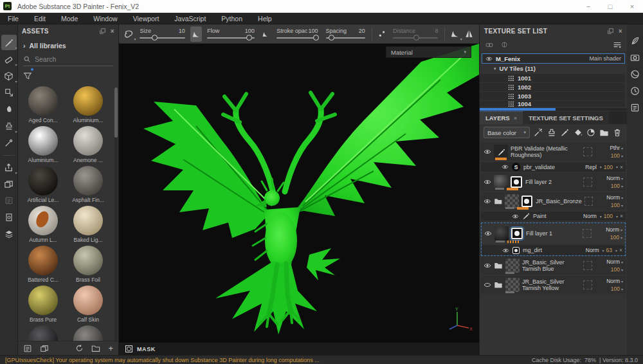 The image size is (643, 364). Describe the element at coordinates (566, 118) in the screenshot. I see `tab-texture-set-settings: TEXTURE SET SETTINGS` at that location.